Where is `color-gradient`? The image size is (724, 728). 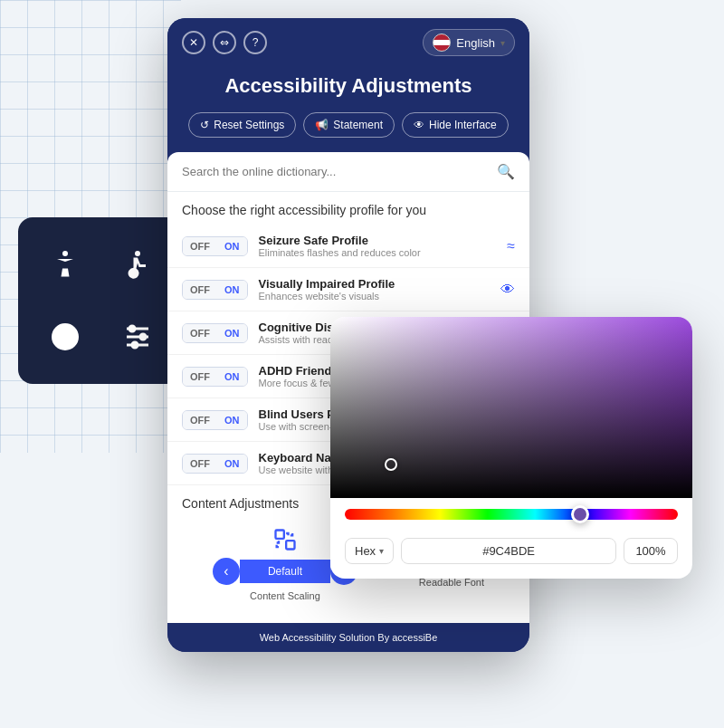
color-gradient is located at coordinates (511, 407).